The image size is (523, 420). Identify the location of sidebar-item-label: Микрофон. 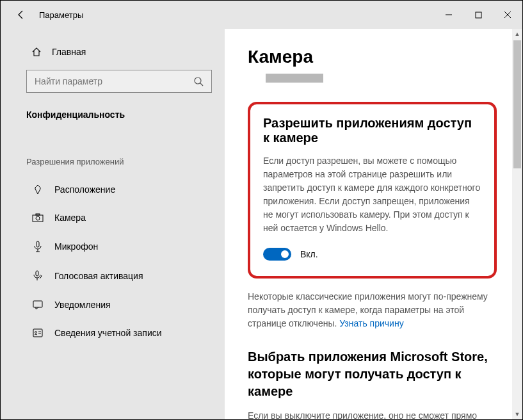
(76, 246).